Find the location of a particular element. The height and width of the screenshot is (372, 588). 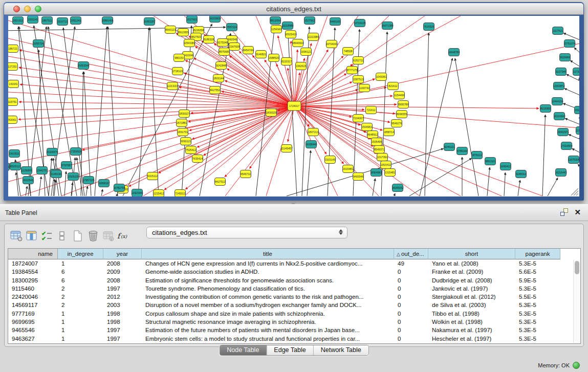

graph-node: 1505495 is located at coordinates (377, 142).